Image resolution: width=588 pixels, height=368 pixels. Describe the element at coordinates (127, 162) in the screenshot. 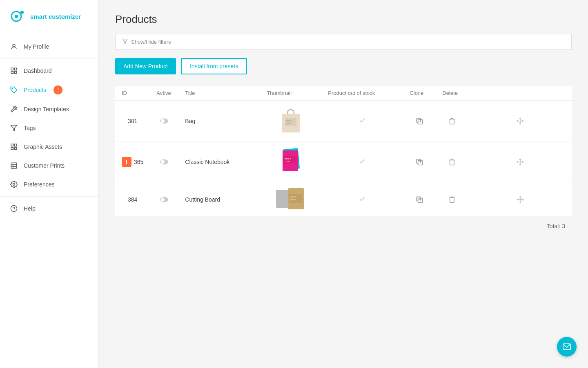

I see `warning-badge: !` at that location.